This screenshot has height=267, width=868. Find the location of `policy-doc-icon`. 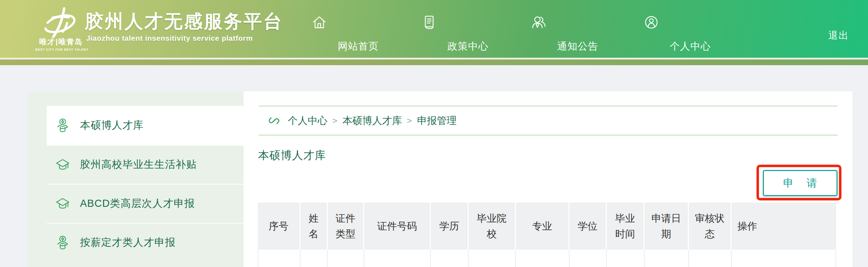

policy-doc-icon is located at coordinates (429, 22).